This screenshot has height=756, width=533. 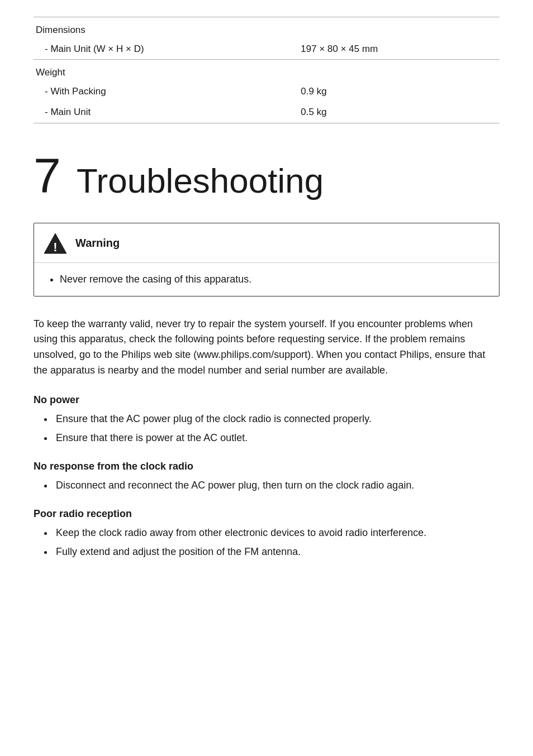 I want to click on section-2: Poor radio receptionKeep the clock radio…, so click(x=266, y=534).